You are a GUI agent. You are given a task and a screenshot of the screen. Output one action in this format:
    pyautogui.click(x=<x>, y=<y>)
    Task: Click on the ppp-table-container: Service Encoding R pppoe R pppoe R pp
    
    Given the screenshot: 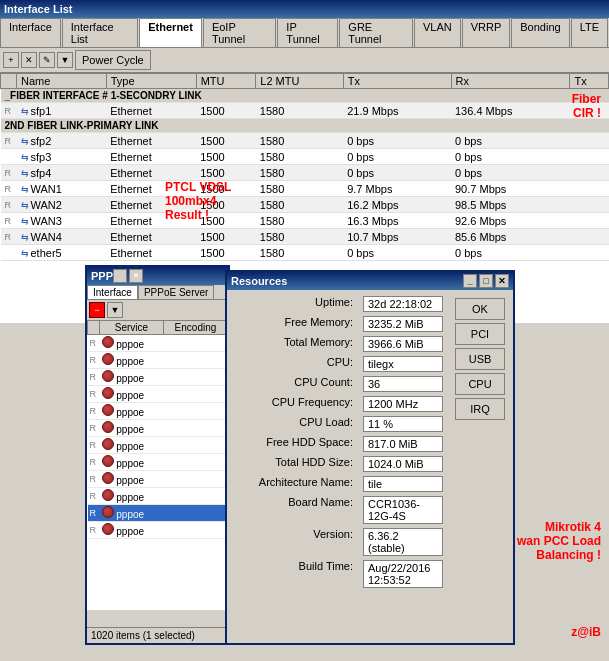 What is the action you would take?
    pyautogui.click(x=158, y=465)
    